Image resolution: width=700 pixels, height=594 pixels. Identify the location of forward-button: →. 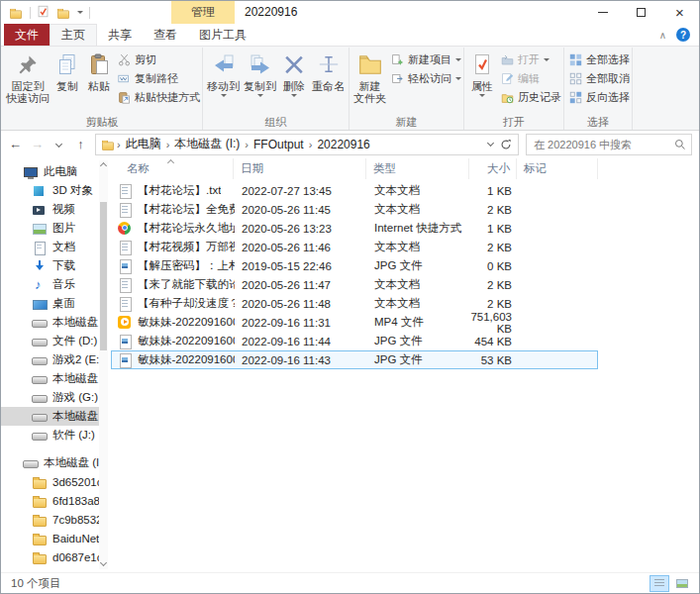
(38, 145).